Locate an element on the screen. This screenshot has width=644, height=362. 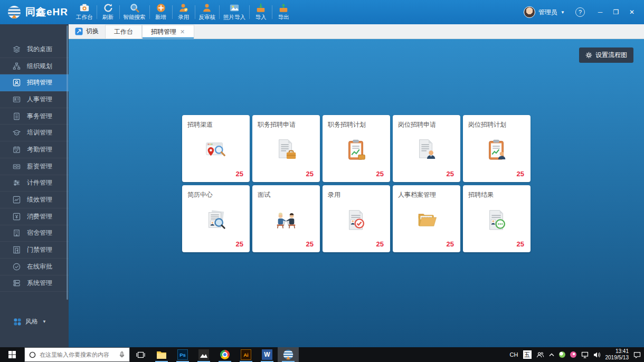
task-view-icon is located at coordinates (140, 355).